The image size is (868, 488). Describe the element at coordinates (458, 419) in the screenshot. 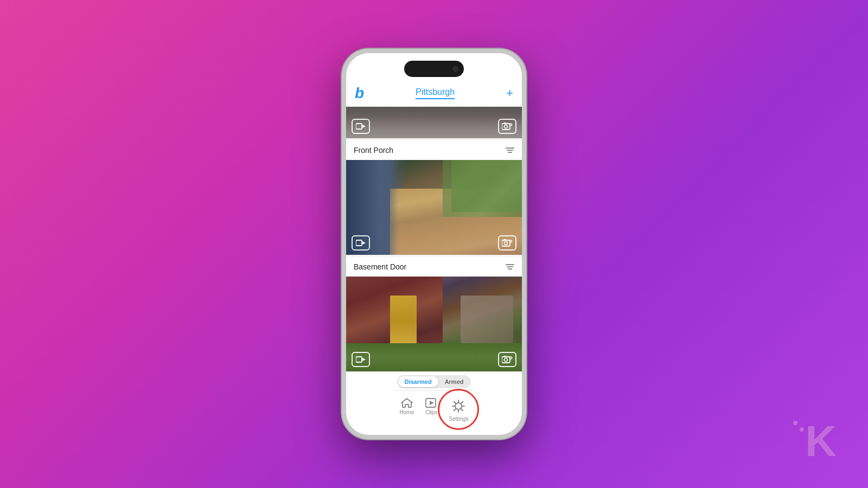

I see `nav-label-settings: Settings` at that location.